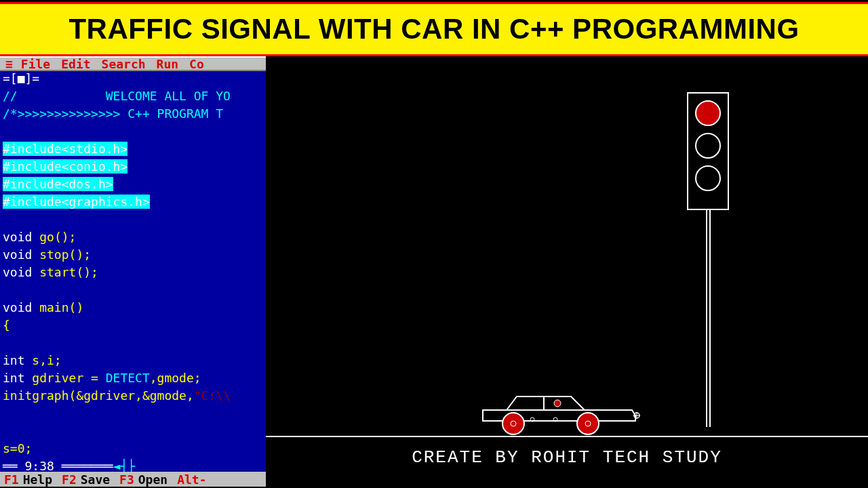 The height and width of the screenshot is (488, 868). What do you see at coordinates (708, 151) in the screenshot?
I see `traffic-light` at bounding box center [708, 151].